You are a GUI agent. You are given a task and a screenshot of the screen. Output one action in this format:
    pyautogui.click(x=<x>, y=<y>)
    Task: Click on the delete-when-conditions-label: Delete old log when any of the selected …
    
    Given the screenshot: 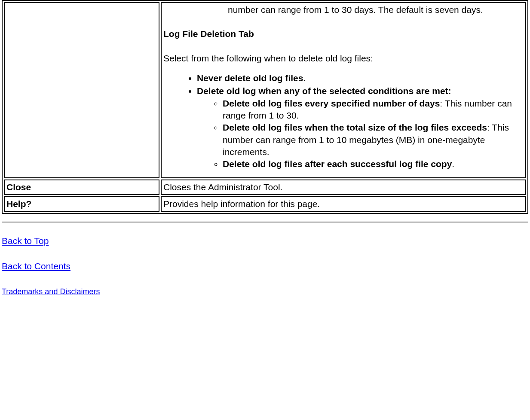 What is the action you would take?
    pyautogui.click(x=324, y=91)
    